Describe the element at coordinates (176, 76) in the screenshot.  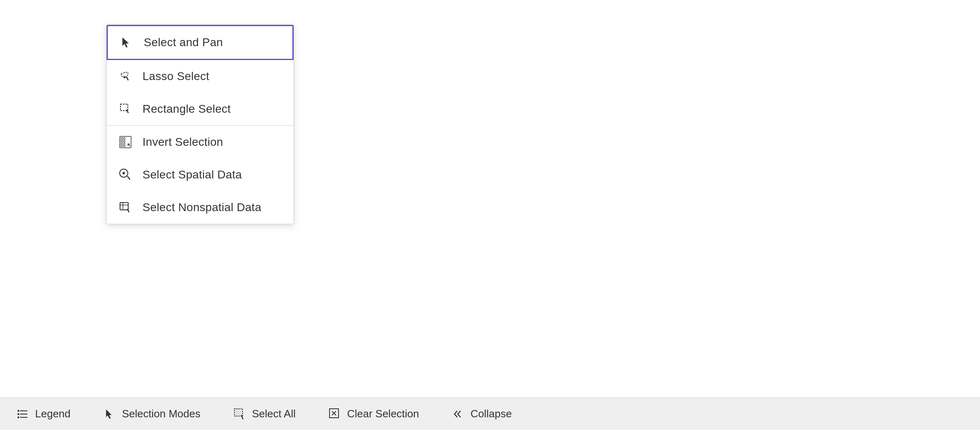
I see `menu-item-label-lasso-select: Lasso Select` at that location.